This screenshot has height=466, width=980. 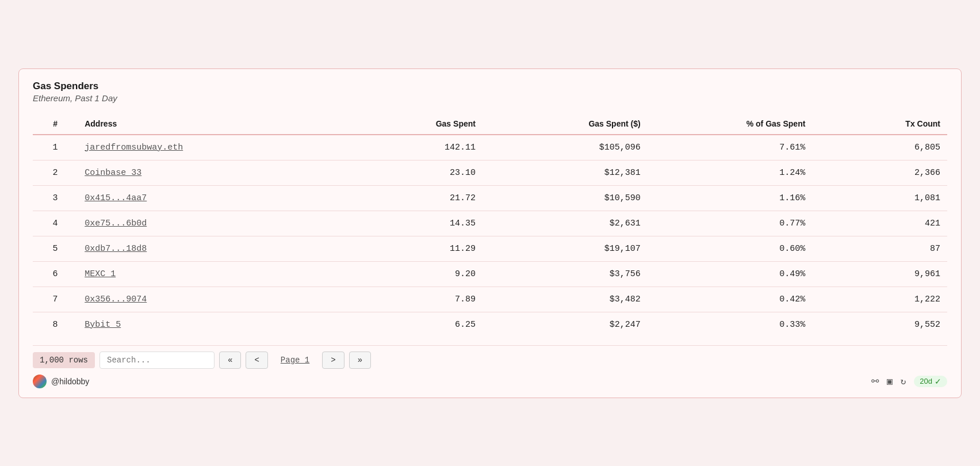 I want to click on cell-tx-count: 2,366, so click(x=880, y=173).